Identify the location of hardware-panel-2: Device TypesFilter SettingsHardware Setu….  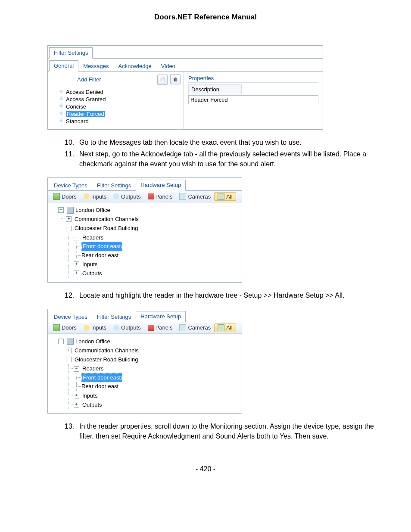
(145, 361).